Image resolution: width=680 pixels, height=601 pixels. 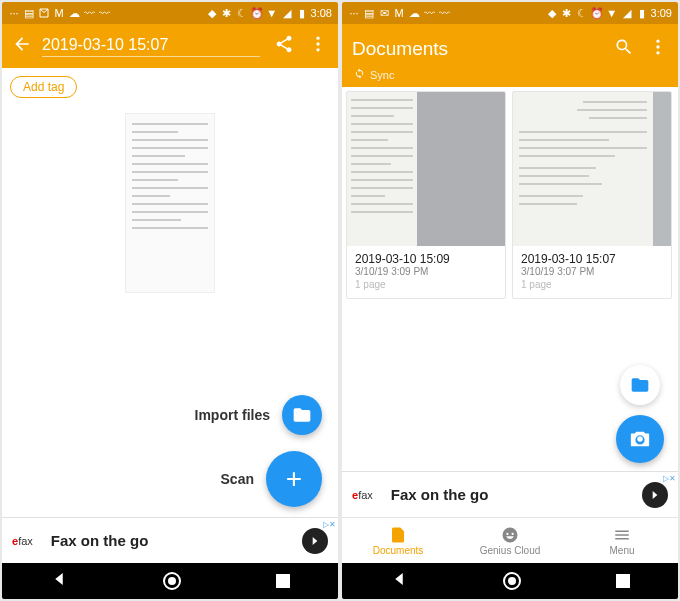 What do you see at coordinates (510, 46) in the screenshot?
I see `app-bar: Documents` at bounding box center [510, 46].